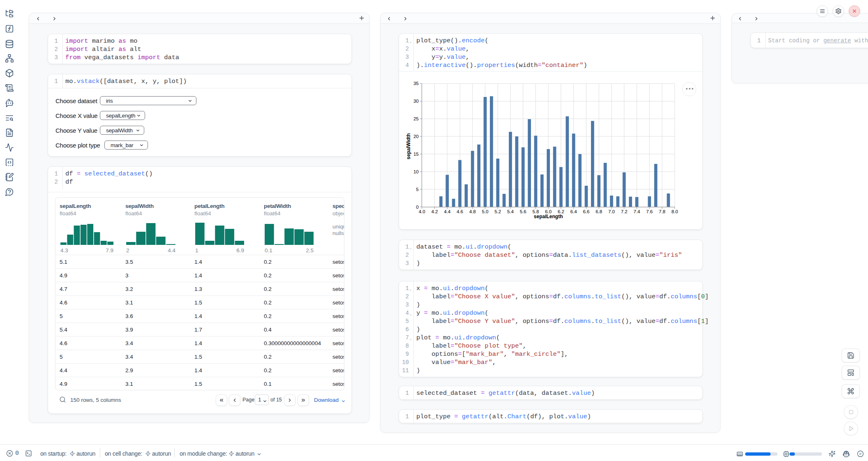 This screenshot has height=461, width=868. What do you see at coordinates (416, 119) in the screenshot?
I see `svg-text: 25` at bounding box center [416, 119].